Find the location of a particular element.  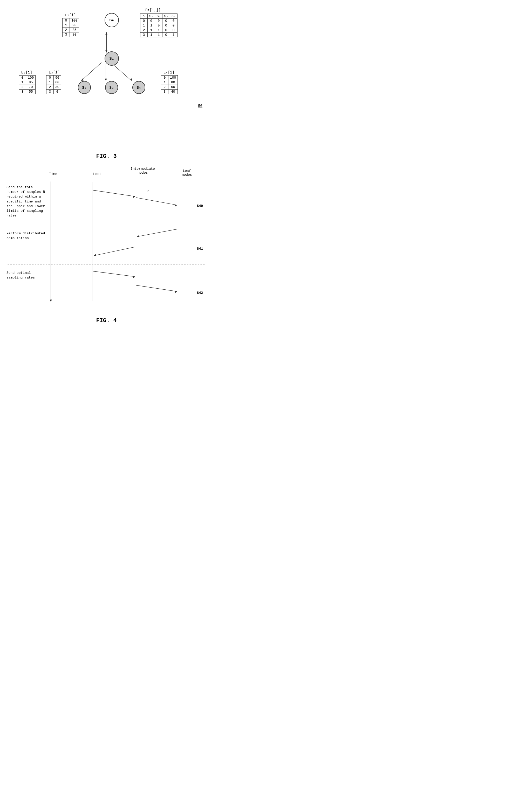

node-S3: S₃ is located at coordinates (112, 88).